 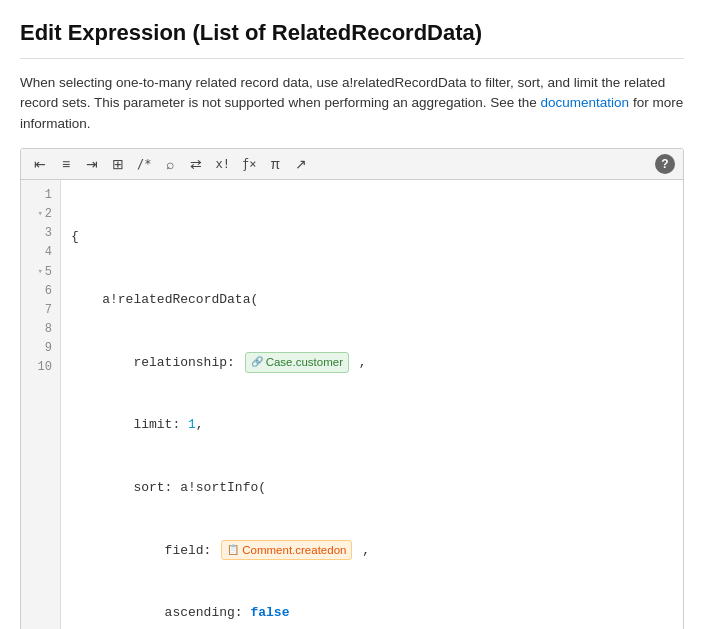 What do you see at coordinates (372, 614) in the screenshot?
I see `code-line-7: ascending: false` at bounding box center [372, 614].